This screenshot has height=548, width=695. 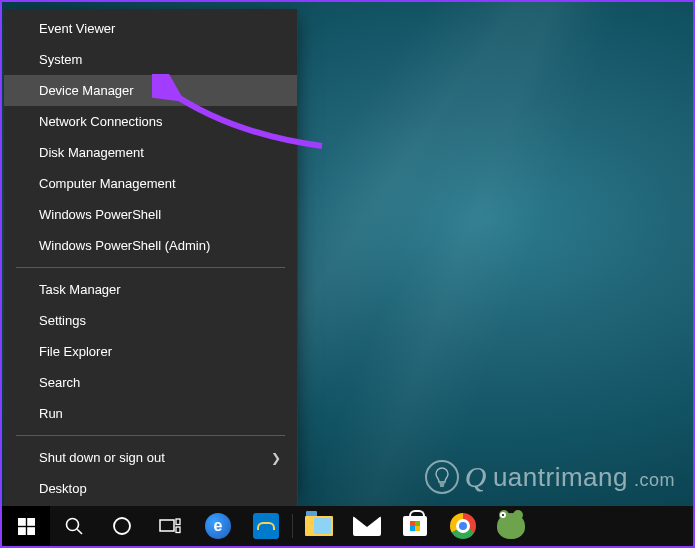 What do you see at coordinates (150, 290) in the screenshot?
I see `menu-item-task-manager: Task Manager` at bounding box center [150, 290].